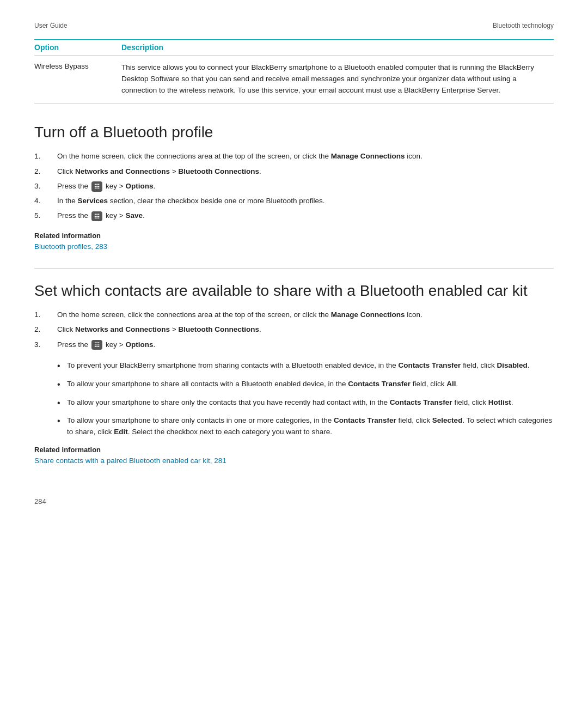 This screenshot has height=706, width=588. Describe the element at coordinates (310, 367) in the screenshot. I see `bullet-content: To prevent your BlackBerry smartphone fr…` at that location.